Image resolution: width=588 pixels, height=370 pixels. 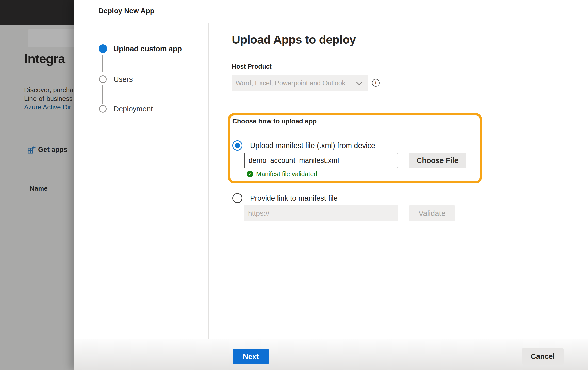 I want to click on panel-header: Deploy New App, so click(x=331, y=11).